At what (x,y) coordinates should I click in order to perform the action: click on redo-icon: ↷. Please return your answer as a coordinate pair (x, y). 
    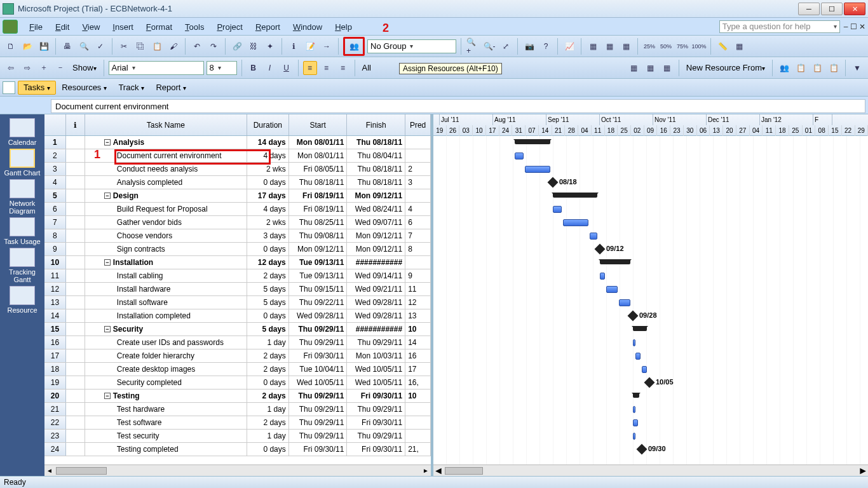
    Looking at the image, I should click on (214, 46).